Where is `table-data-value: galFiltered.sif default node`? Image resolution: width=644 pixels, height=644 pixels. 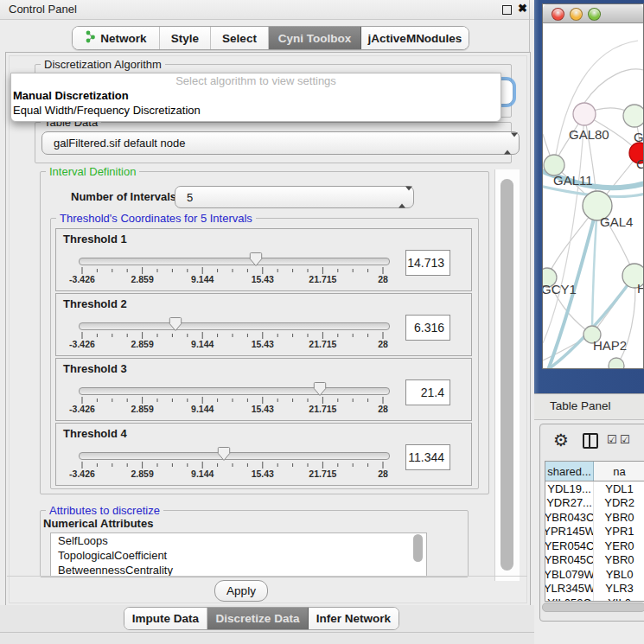
table-data-value: galFiltered.sif default node is located at coordinates (119, 143).